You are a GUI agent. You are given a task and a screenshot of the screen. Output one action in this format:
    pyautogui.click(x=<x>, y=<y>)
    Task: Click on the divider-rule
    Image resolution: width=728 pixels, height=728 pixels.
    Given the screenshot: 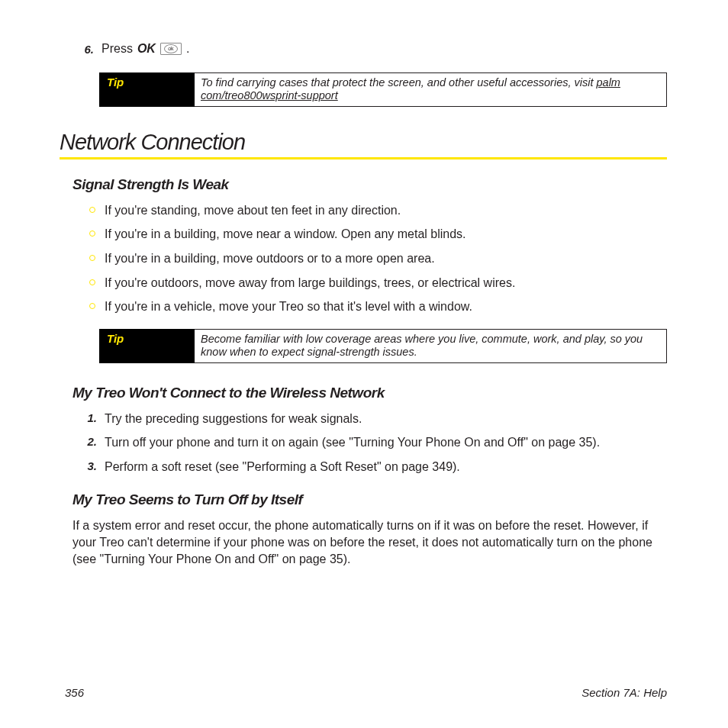 What is the action you would take?
    pyautogui.click(x=363, y=159)
    